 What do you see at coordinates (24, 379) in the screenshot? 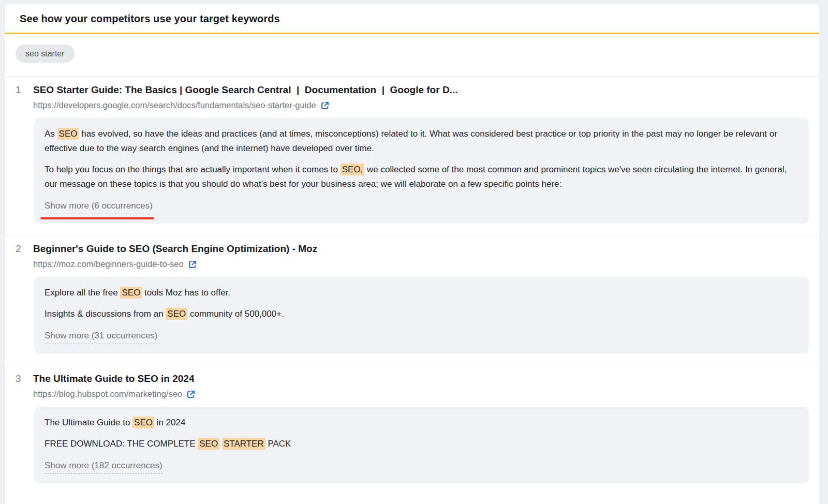
I see `result-rank: 3` at bounding box center [24, 379].